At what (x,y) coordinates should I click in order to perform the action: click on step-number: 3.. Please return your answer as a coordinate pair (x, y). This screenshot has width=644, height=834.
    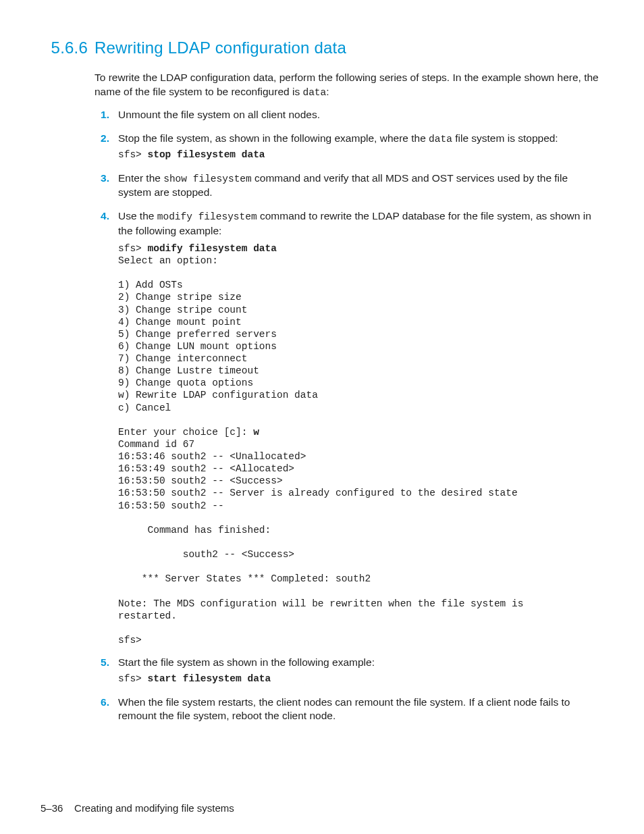
    Looking at the image, I should click on (102, 178).